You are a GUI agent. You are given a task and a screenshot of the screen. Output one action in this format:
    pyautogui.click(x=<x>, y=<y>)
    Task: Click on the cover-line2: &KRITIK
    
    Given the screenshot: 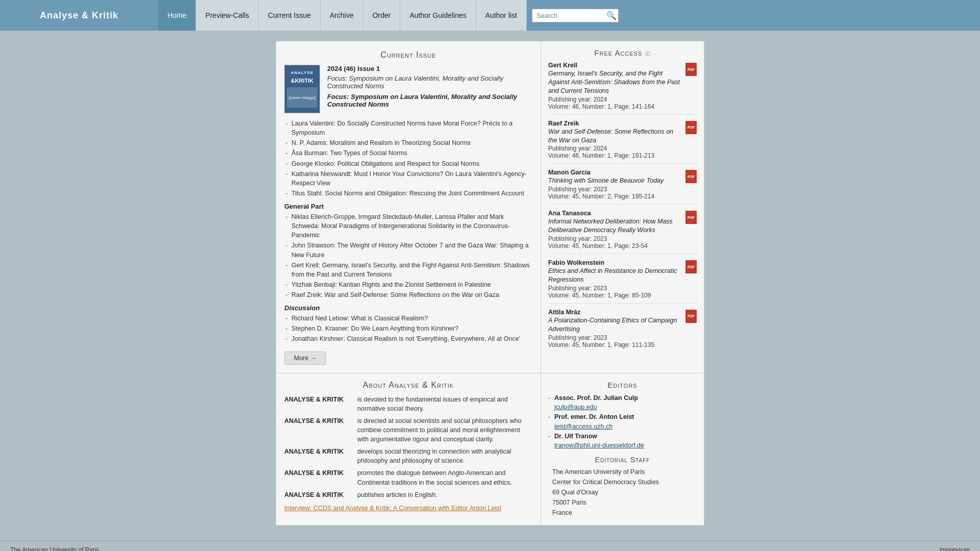 What is the action you would take?
    pyautogui.click(x=302, y=81)
    